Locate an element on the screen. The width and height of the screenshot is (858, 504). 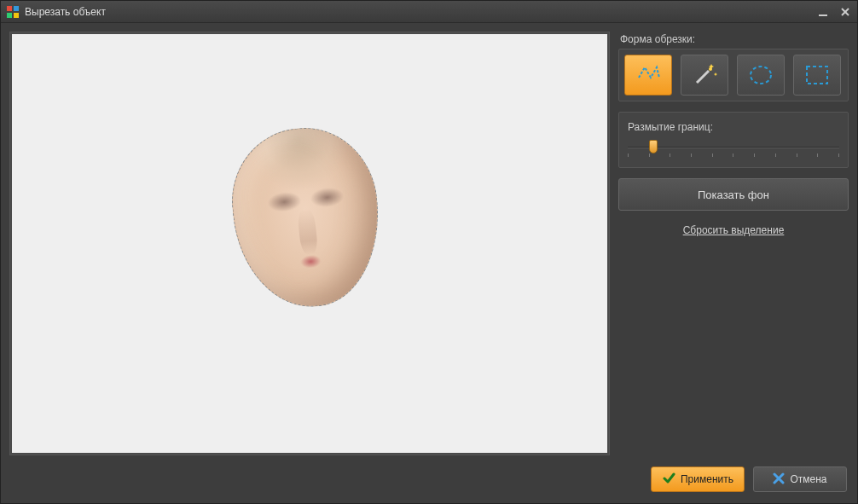
slider-ticks is located at coordinates (733, 155).